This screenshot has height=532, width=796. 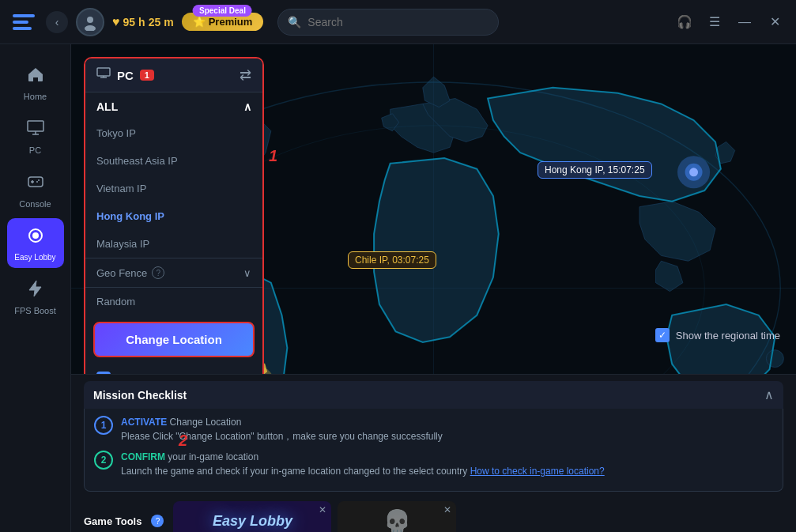 What do you see at coordinates (125, 75) in the screenshot?
I see `panel-header-left: PC 1` at bounding box center [125, 75].